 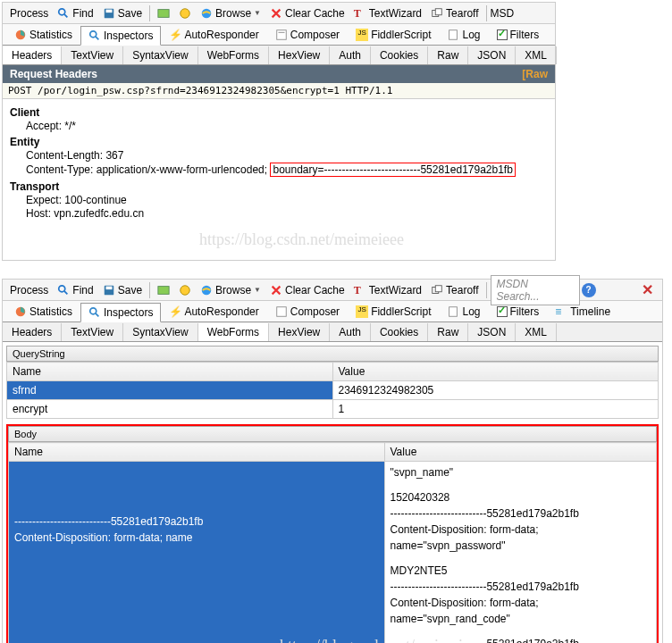 I want to click on bottom-inspector-tabs: Statistics Inspectors ⚡AutoResponder Com…, so click(x=332, y=312).